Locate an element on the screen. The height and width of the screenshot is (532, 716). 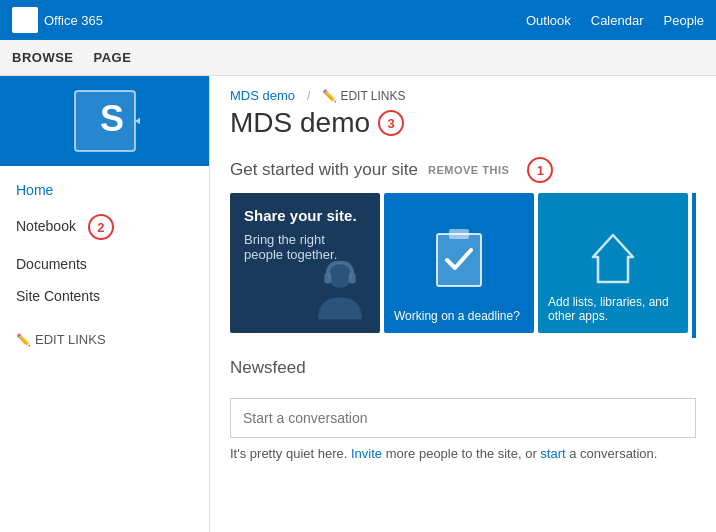
top-nav-right: Outlook Calendar People is located at coordinates (615, 20).